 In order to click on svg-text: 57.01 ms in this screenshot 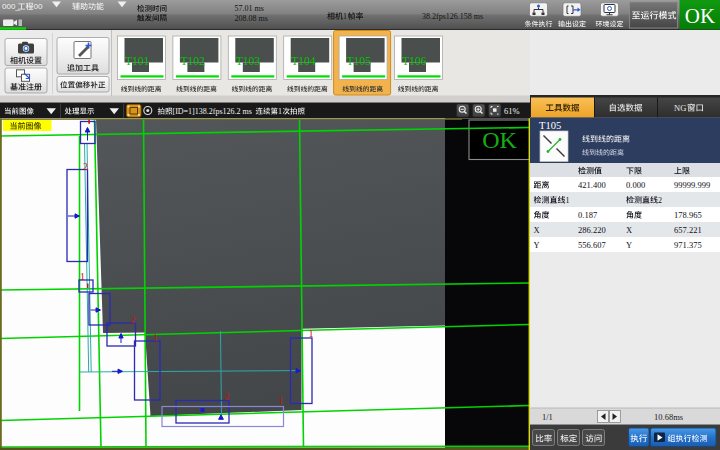, I will do `click(250, 8)`.